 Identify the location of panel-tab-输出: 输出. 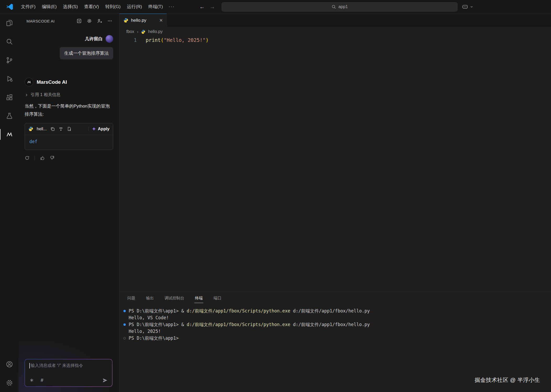
(150, 298).